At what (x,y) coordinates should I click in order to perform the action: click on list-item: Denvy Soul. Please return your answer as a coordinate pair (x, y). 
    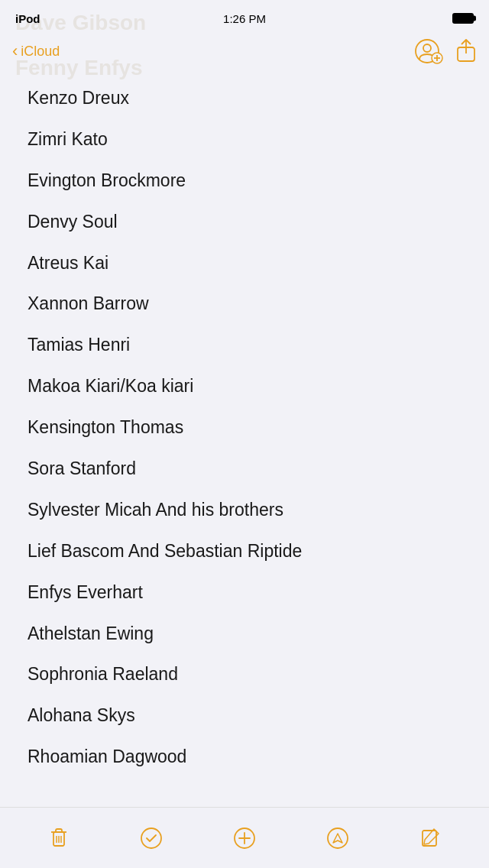
    Looking at the image, I should click on (244, 222).